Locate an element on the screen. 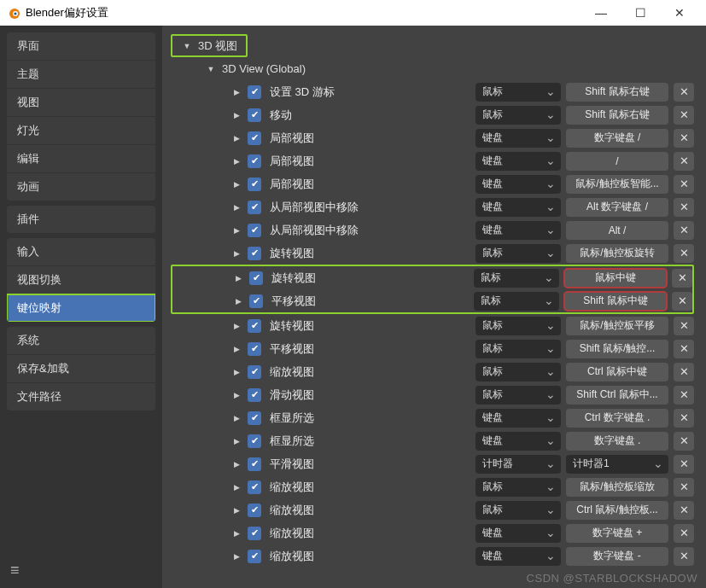  sidebar-item: 界面 is located at coordinates (81, 46).